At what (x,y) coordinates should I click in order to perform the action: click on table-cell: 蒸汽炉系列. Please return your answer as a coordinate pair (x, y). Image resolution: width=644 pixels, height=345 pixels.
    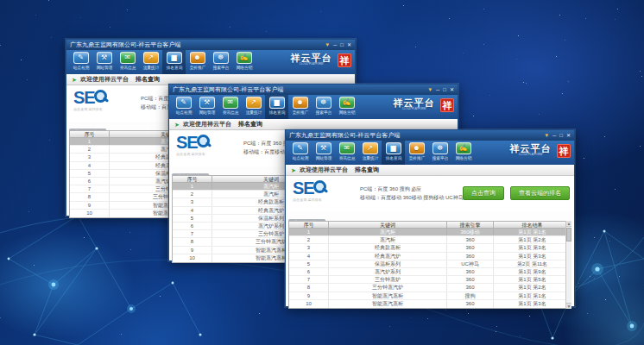
    Looking at the image, I should click on (388, 272).